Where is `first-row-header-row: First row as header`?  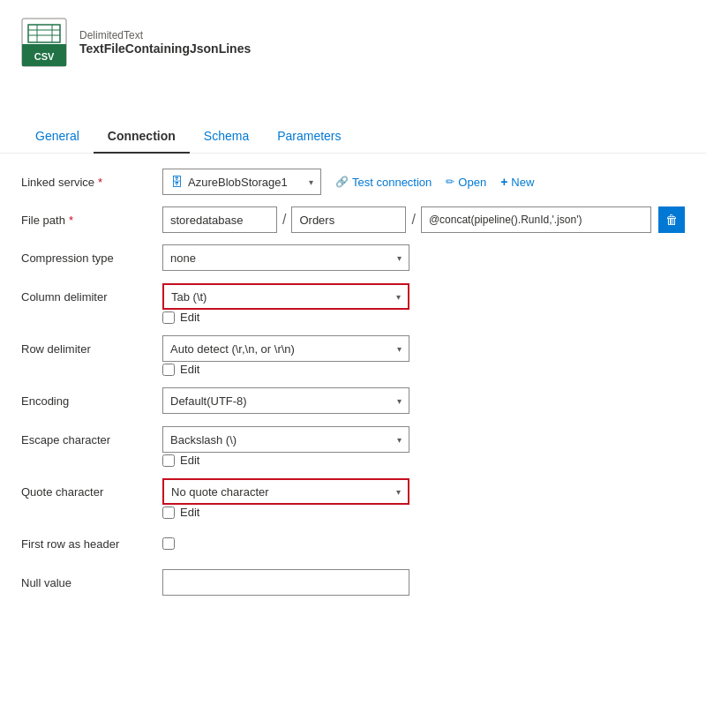 first-row-header-row: First row as header is located at coordinates (353, 544).